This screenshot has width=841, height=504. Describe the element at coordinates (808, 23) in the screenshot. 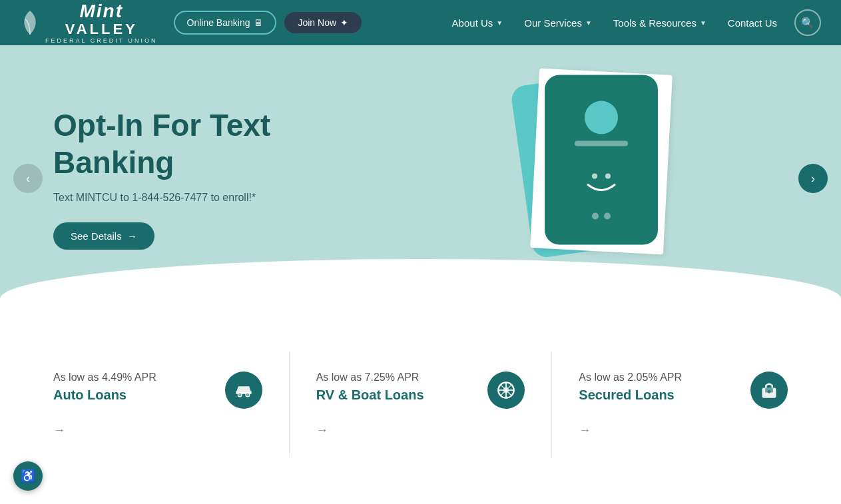

I see `search-button: 🔍` at that location.